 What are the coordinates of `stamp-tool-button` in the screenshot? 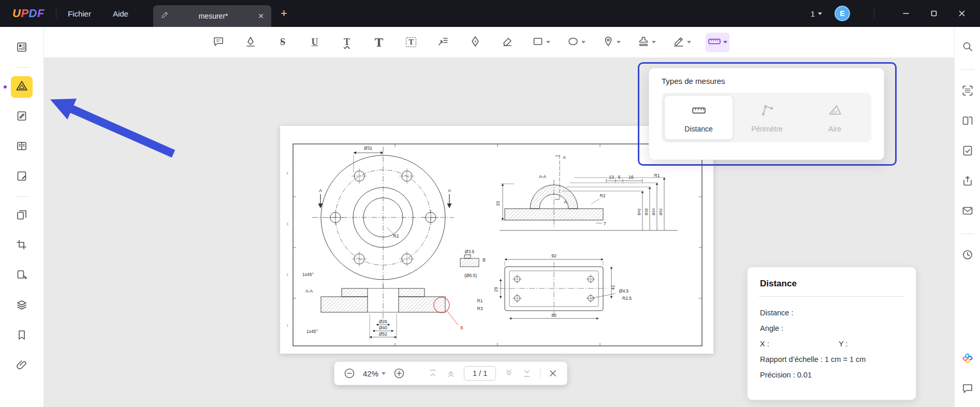 It's located at (647, 42).